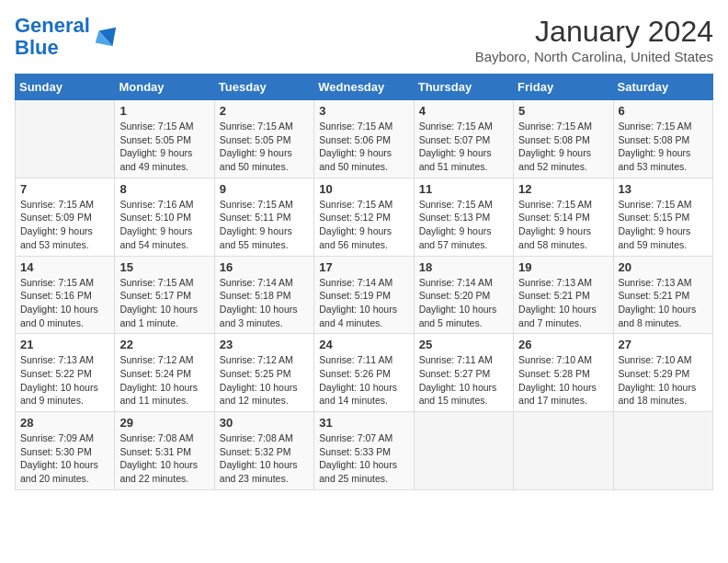  Describe the element at coordinates (165, 217) in the screenshot. I see `day-cell: 8Sunrise: 7:16 AMSunset: 5:10 PMDaylight…` at that location.